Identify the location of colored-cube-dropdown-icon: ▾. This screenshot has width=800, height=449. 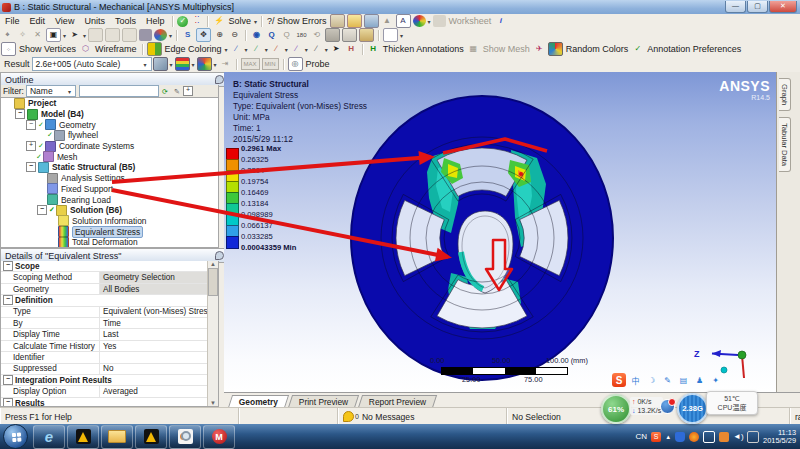
(216, 64).